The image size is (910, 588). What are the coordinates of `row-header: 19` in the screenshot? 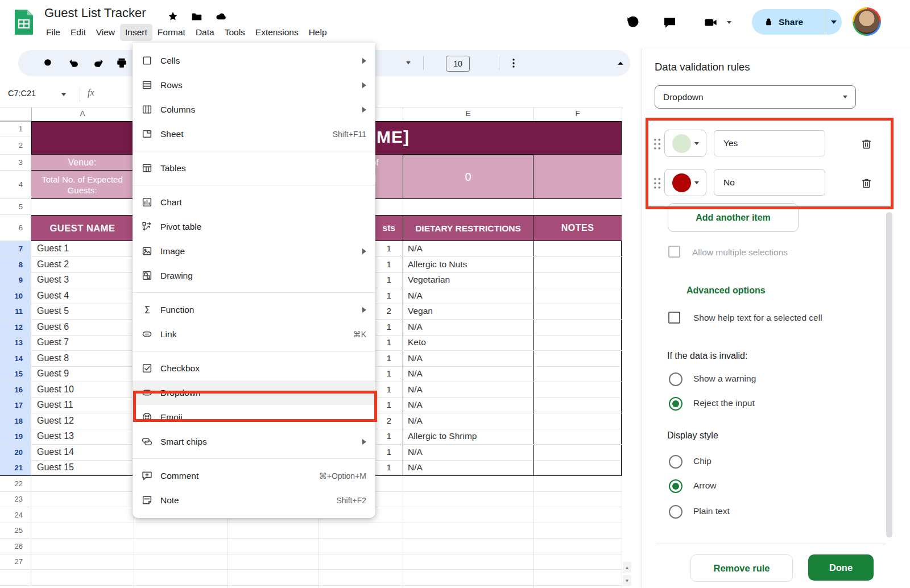 It's located at (16, 437).